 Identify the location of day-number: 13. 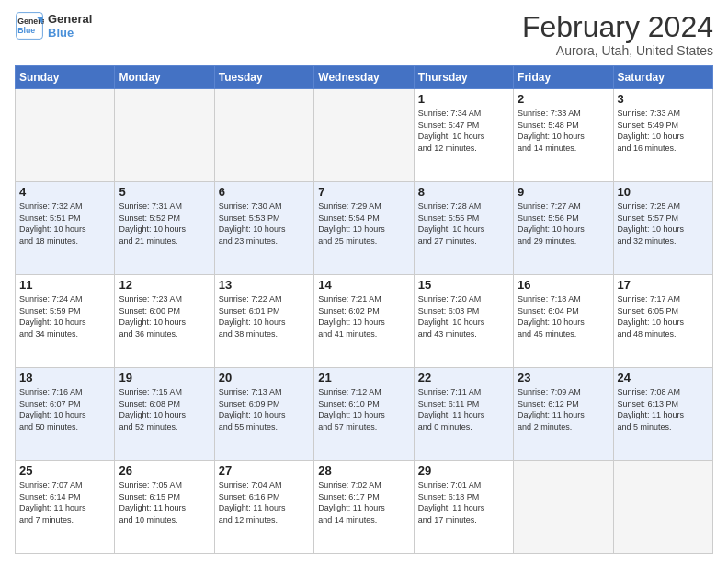
(265, 285).